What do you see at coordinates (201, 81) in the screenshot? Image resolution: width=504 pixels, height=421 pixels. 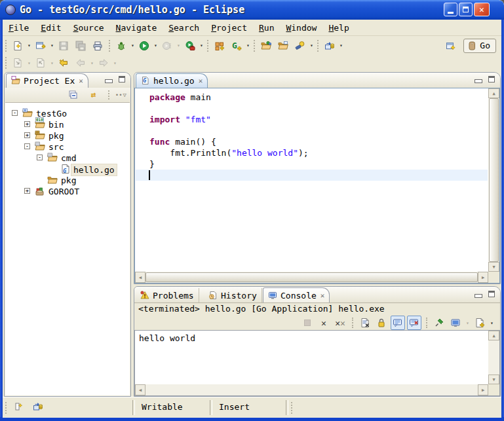 I see `editor-tab-close-icon: ✕` at bounding box center [201, 81].